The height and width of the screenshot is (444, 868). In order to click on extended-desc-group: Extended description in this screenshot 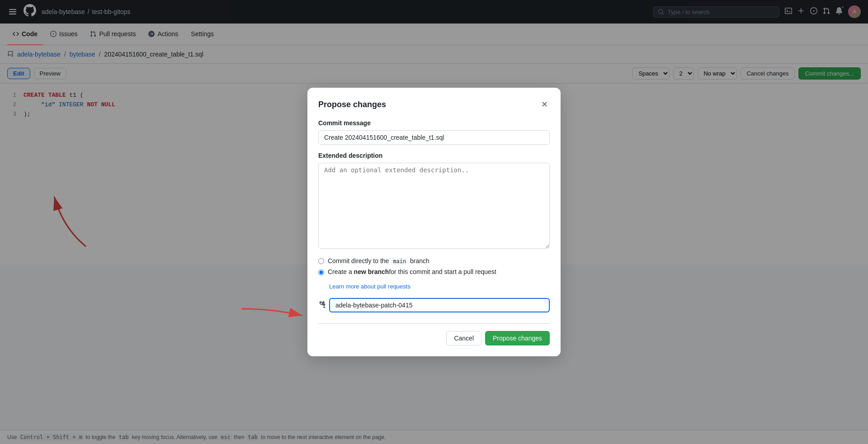, I will do `click(434, 201)`.